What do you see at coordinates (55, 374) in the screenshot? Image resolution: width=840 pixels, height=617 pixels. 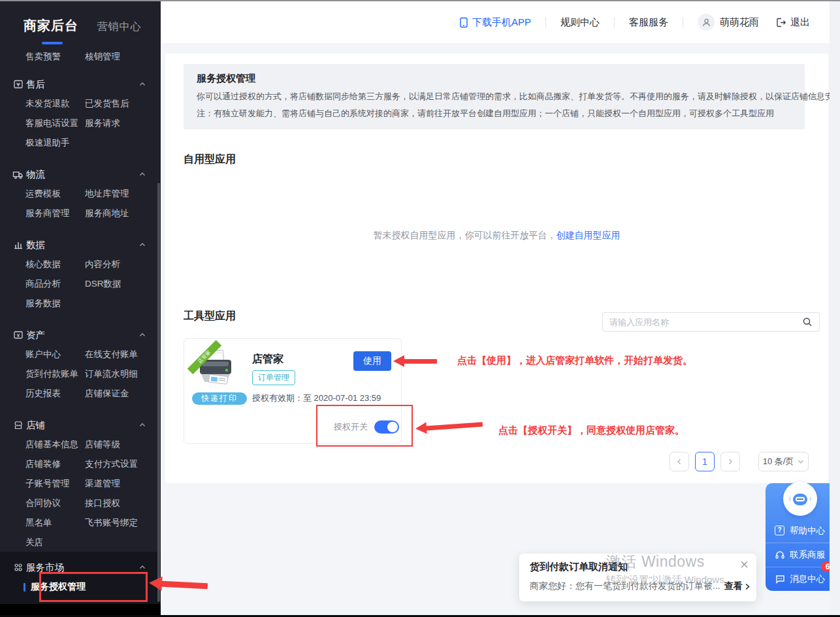 I see `sidebar-item: 货到付款账单` at bounding box center [55, 374].